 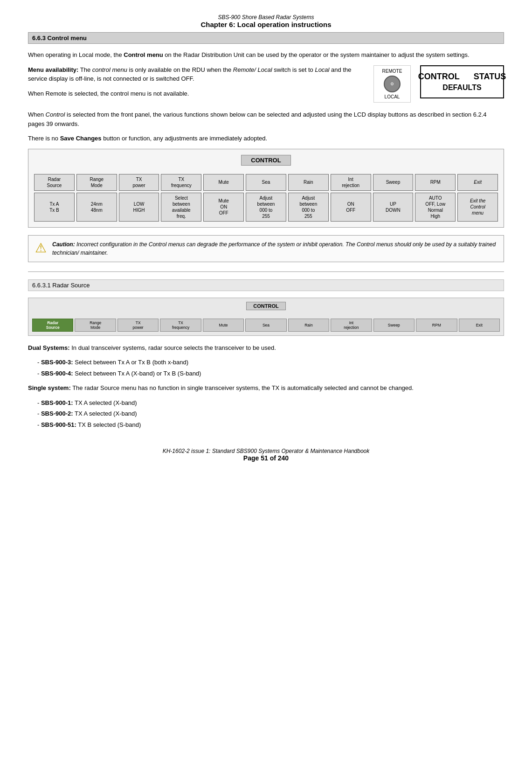 What do you see at coordinates (196, 94) in the screenshot?
I see `remote-text: When Remote is selected, the control men…` at bounding box center [196, 94].